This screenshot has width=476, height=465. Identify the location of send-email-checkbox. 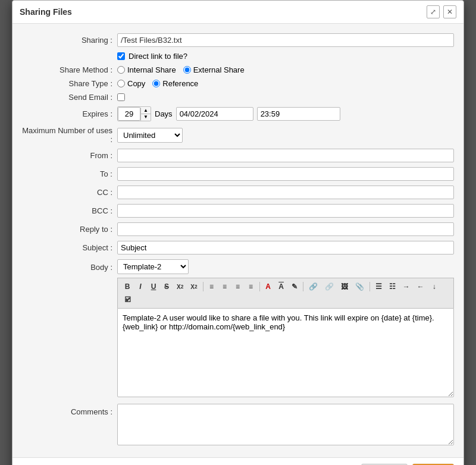
(121, 98).